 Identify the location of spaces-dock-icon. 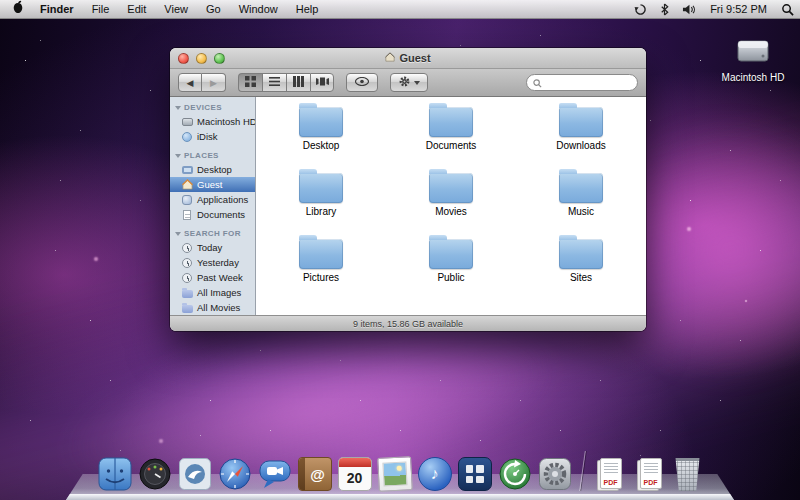
(475, 474).